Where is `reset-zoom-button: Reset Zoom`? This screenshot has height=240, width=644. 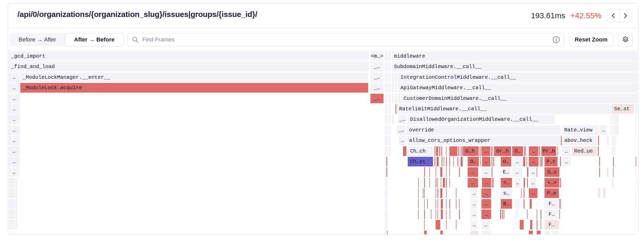
reset-zoom-button: Reset Zoom is located at coordinates (591, 40).